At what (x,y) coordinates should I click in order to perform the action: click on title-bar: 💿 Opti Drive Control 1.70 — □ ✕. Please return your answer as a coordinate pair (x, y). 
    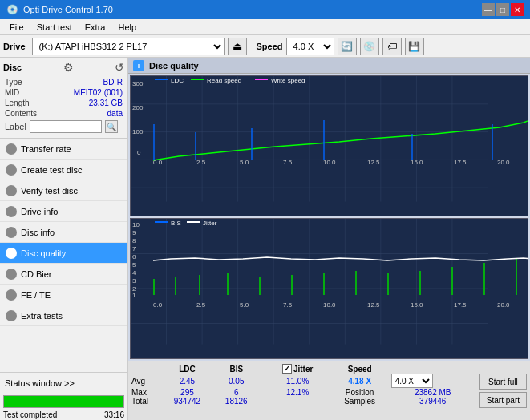
    Looking at the image, I should click on (265, 10).